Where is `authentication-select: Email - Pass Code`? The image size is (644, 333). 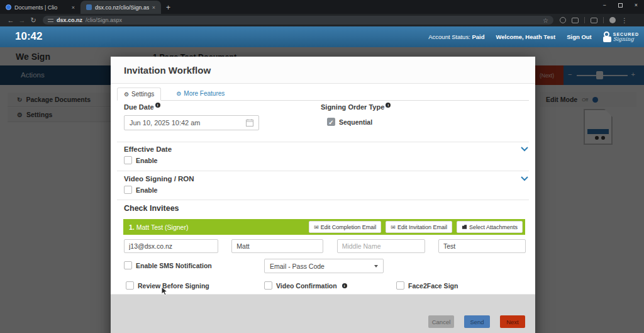
authentication-select: Email - Pass Code is located at coordinates (324, 266).